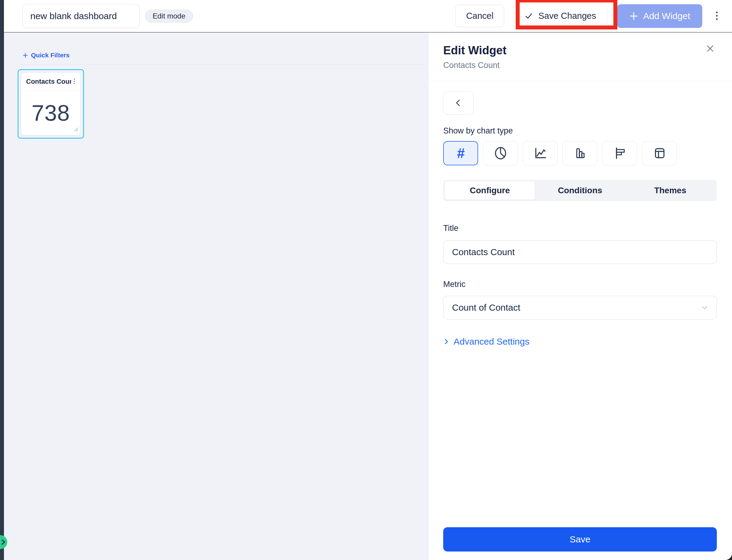  What do you see at coordinates (567, 16) in the screenshot?
I see `save-changes-label: Save Changes` at bounding box center [567, 16].